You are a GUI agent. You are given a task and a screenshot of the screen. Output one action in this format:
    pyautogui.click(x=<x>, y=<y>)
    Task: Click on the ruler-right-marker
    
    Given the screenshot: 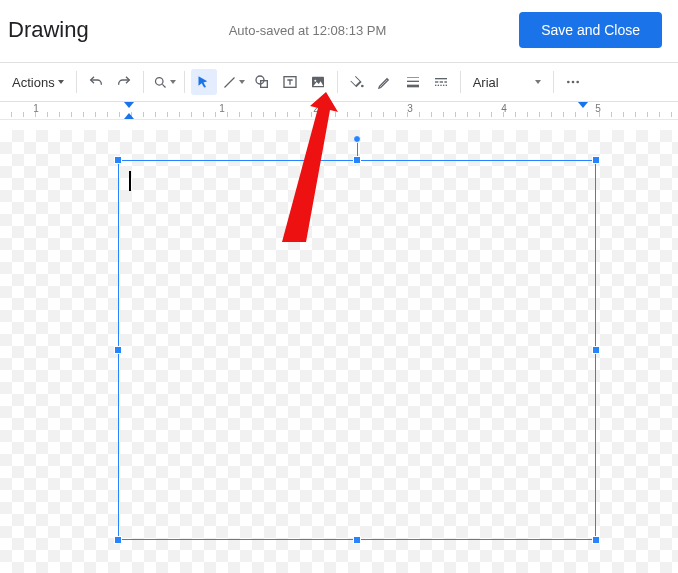 What is the action you would take?
    pyautogui.click(x=583, y=105)
    